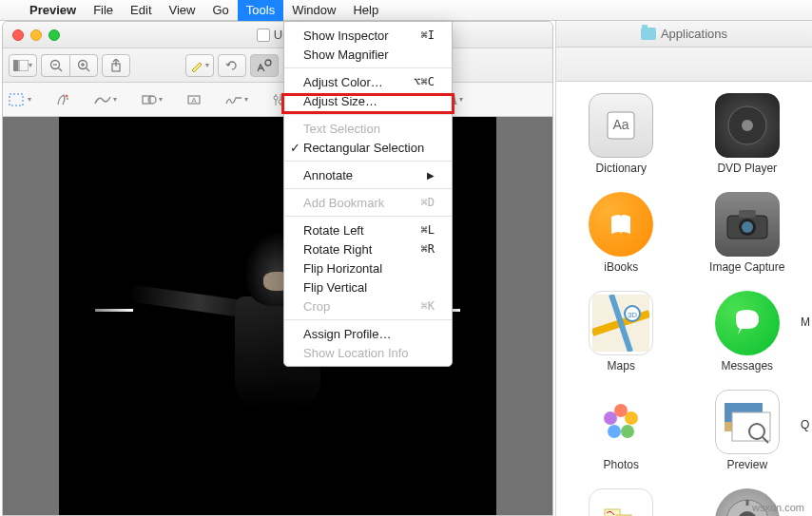 This screenshot has height=516, width=812. Describe the element at coordinates (31, 35) in the screenshot. I see `traffic-lights` at that location.